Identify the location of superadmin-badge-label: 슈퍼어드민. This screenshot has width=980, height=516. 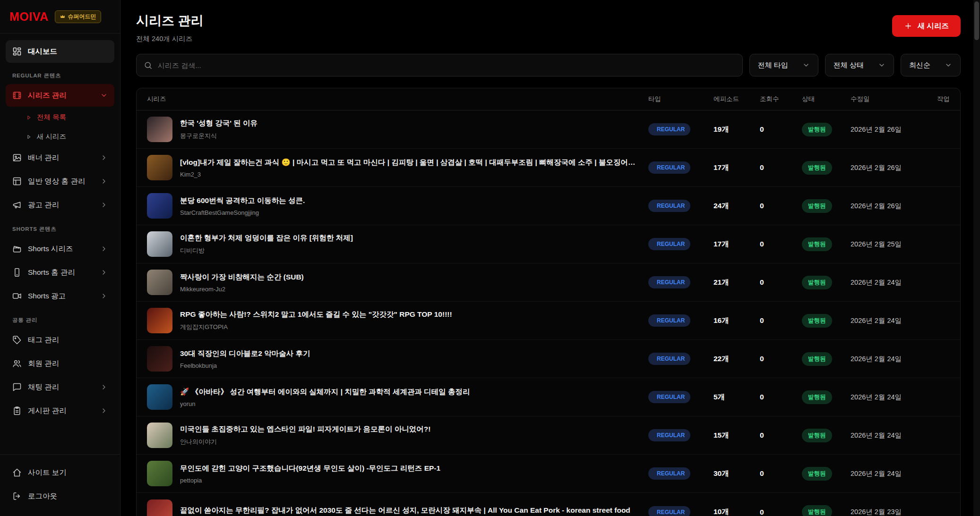
(82, 17).